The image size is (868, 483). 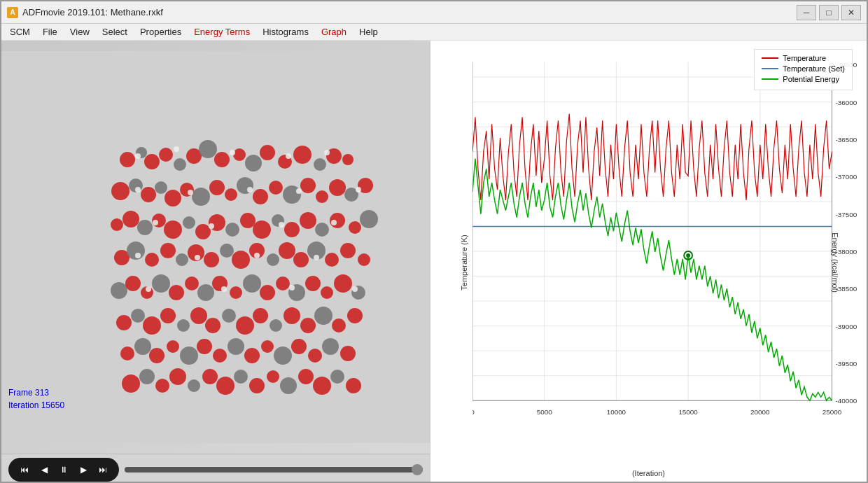 What do you see at coordinates (804, 58) in the screenshot?
I see `legend-temperature-label: Temperature` at bounding box center [804, 58].